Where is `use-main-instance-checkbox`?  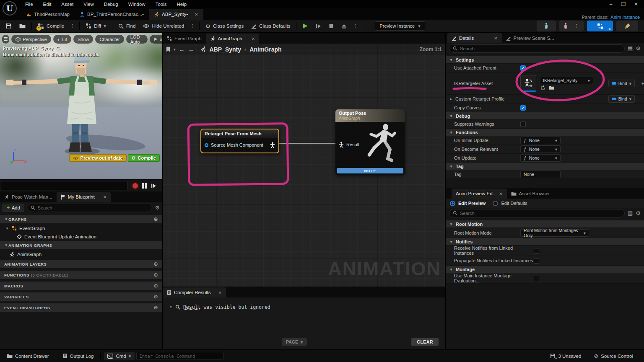 use-main-instance-checkbox is located at coordinates (537, 278).